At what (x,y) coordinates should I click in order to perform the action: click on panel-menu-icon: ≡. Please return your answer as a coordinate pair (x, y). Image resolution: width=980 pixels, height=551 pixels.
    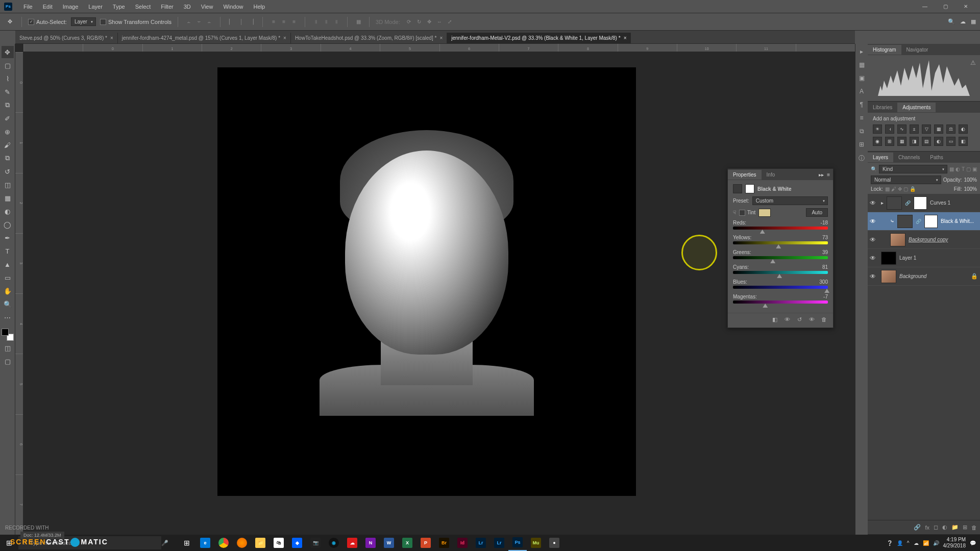
    Looking at the image, I should click on (830, 174).